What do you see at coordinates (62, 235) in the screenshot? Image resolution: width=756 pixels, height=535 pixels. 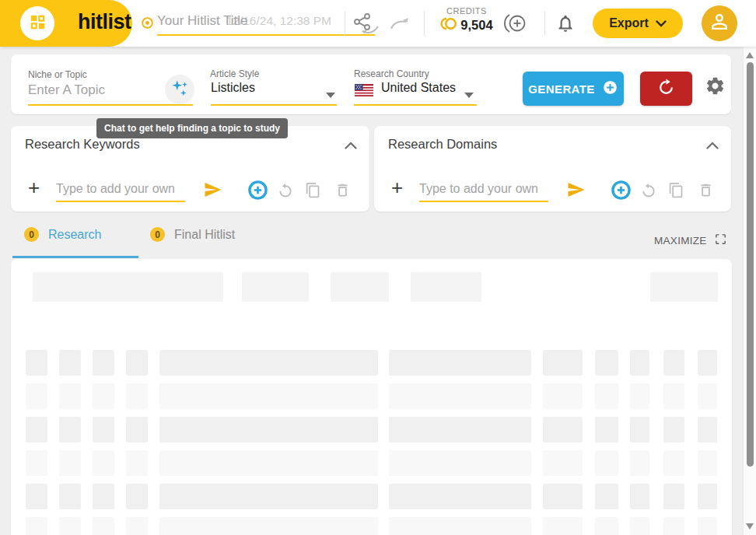 I see `tab-research: 0 Research` at bounding box center [62, 235].